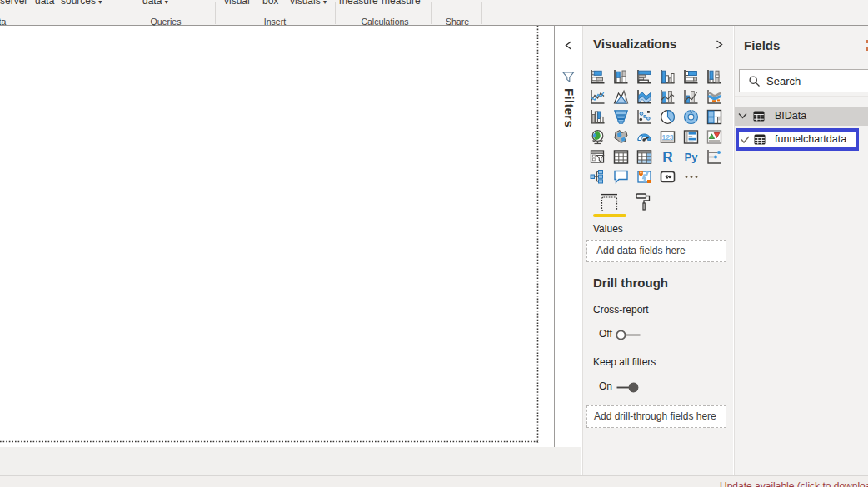 This screenshot has width=868, height=487. Describe the element at coordinates (691, 157) in the screenshot. I see `svg-text: Py` at that location.